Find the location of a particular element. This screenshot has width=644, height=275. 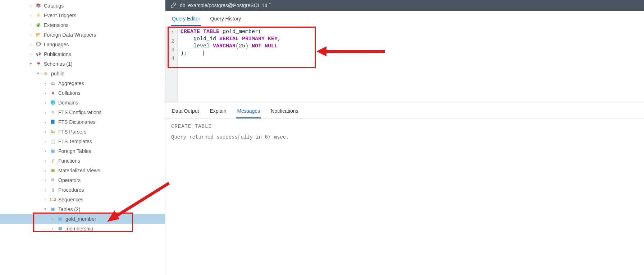

tree-item-fts-dictionaries: ›📘FTS Dictionaries is located at coordinates (83, 122).